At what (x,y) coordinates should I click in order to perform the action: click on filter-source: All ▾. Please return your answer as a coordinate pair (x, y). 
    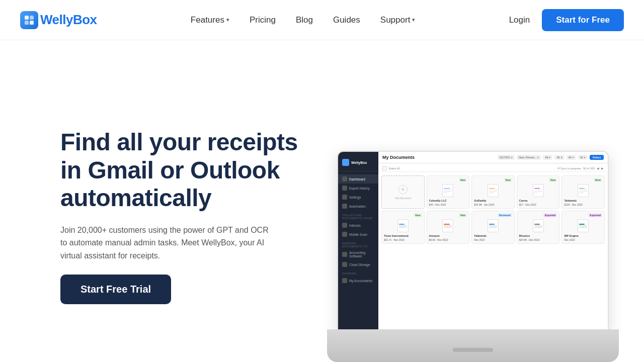
    Looking at the image, I should click on (559, 157).